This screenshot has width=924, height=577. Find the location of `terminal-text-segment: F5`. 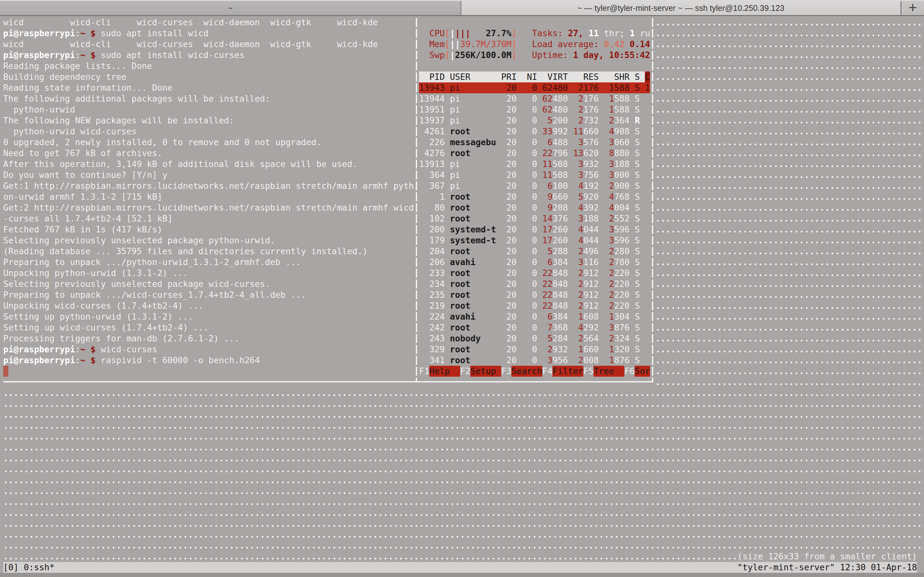

terminal-text-segment: F5 is located at coordinates (589, 371).